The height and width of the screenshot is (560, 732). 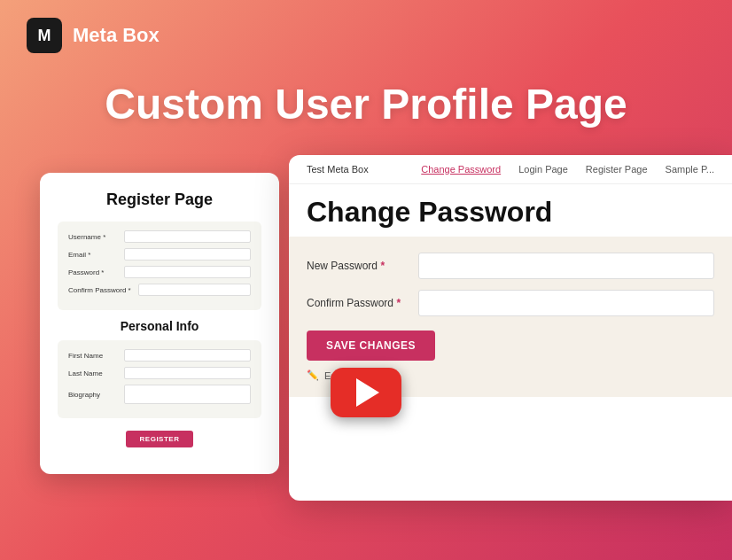 What do you see at coordinates (92, 374) in the screenshot?
I see `last-name-label: Last Name` at bounding box center [92, 374].